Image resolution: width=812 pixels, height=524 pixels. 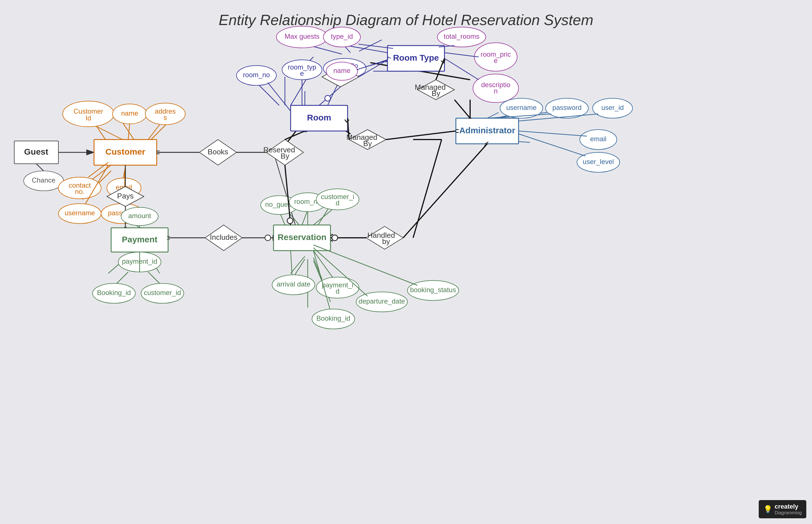 I want to click on description-label2: n, so click(x=496, y=91).